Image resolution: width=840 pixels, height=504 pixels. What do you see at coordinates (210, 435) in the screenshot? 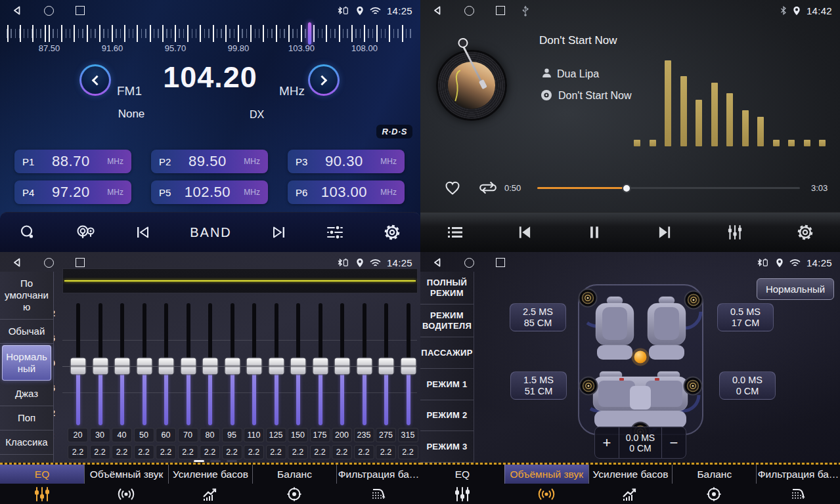
I see `fc-value-box: 80` at bounding box center [210, 435].